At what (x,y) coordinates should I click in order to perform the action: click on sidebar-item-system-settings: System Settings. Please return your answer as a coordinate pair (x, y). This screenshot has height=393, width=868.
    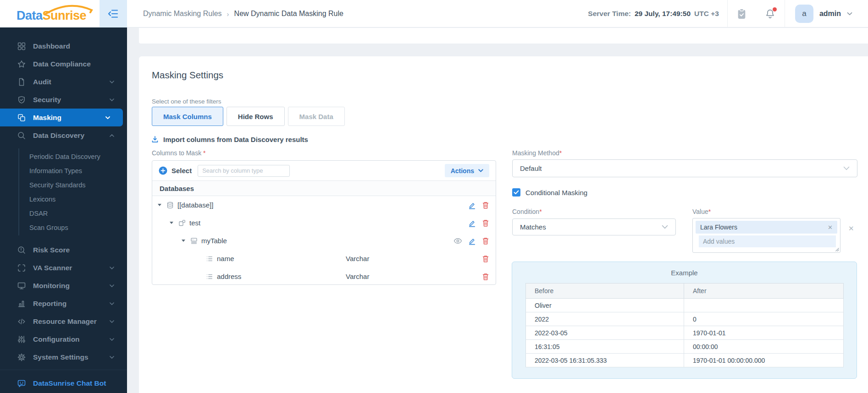
    Looking at the image, I should click on (63, 357).